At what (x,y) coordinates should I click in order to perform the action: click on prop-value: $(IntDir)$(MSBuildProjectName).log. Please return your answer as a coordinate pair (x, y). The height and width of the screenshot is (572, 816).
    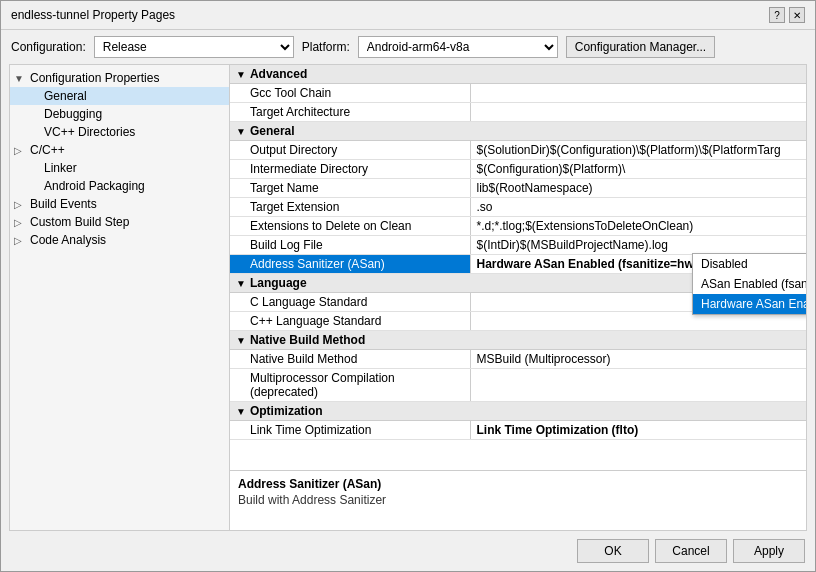
    Looking at the image, I should click on (638, 246).